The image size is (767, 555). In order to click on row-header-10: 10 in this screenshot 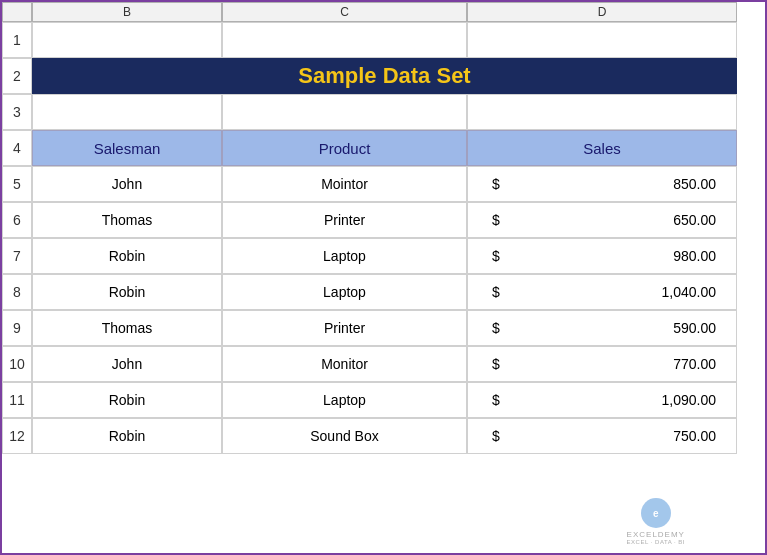, I will do `click(17, 364)`.